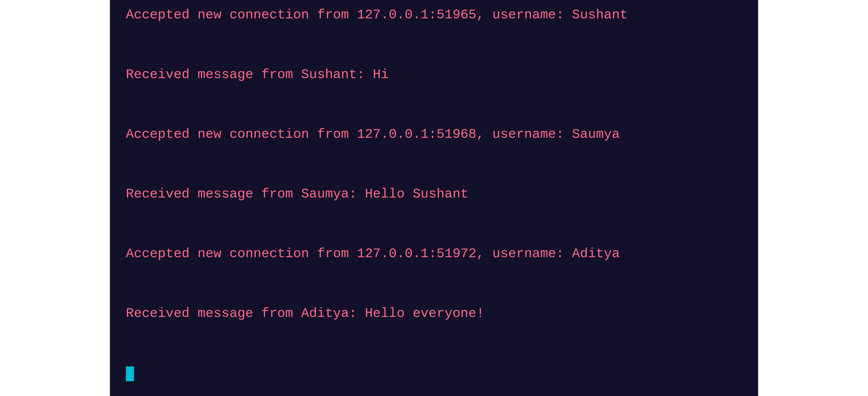 This screenshot has height=396, width=868. What do you see at coordinates (434, 254) in the screenshot?
I see `terminal-line-6: Accepted new connection from 127.0.0.1:5…` at bounding box center [434, 254].